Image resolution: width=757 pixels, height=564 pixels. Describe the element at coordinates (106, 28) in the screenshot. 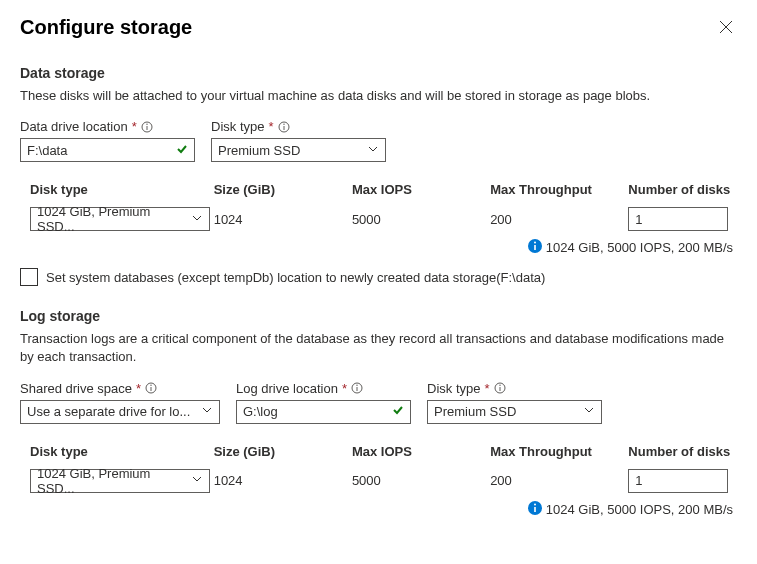

I see `page-title: Configure storage` at that location.